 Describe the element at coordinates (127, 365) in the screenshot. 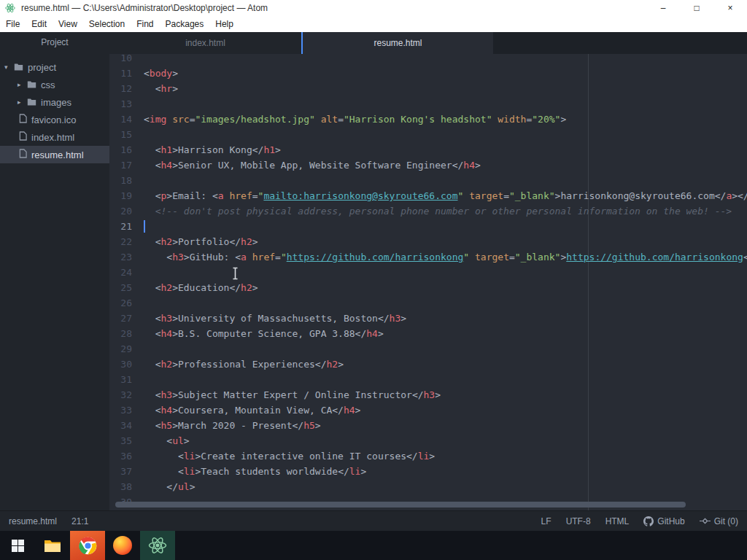

I see `line-number: 30` at that location.